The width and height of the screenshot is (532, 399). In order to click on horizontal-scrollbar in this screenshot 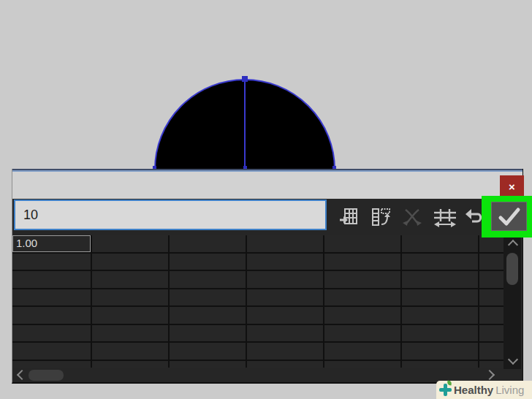, I will do `click(258, 375)`.